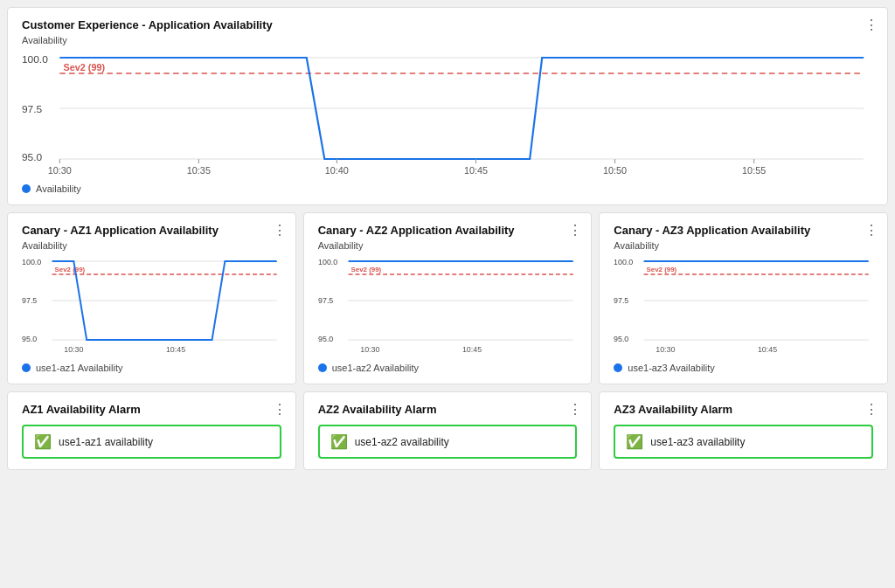 This screenshot has height=588, width=895. Describe the element at coordinates (323, 368) in the screenshot. I see `az2-legend-dot` at that location.